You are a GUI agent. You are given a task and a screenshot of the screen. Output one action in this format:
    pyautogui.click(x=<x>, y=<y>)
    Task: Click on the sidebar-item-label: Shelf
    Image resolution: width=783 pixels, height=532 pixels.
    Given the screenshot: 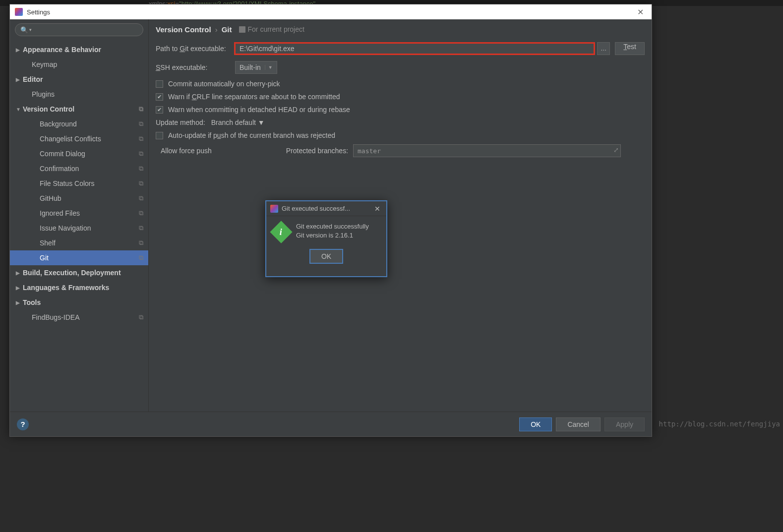 What is the action you would take?
    pyautogui.click(x=48, y=243)
    